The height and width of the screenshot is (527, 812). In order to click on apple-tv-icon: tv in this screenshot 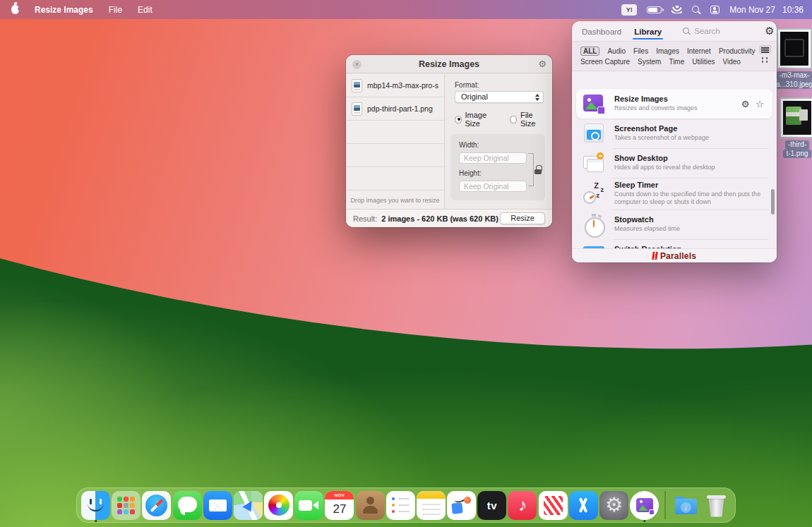, I will do `click(491, 505)`.